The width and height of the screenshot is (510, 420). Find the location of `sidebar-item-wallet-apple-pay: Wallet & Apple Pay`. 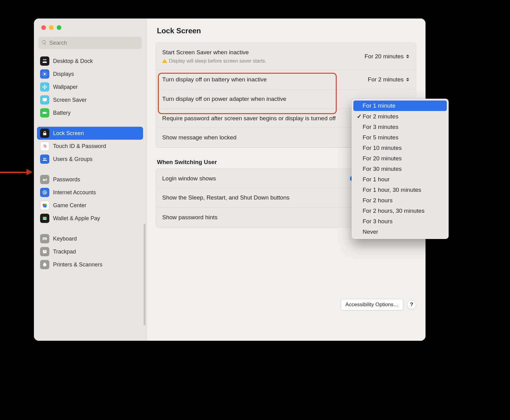

sidebar-item-wallet-apple-pay: Wallet & Apple Pay is located at coordinates (90, 218).